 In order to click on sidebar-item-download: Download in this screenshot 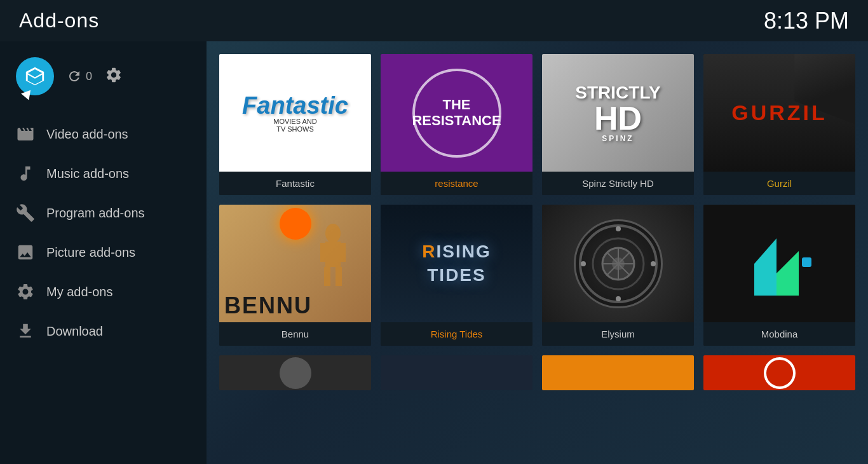, I will do `click(103, 331)`.